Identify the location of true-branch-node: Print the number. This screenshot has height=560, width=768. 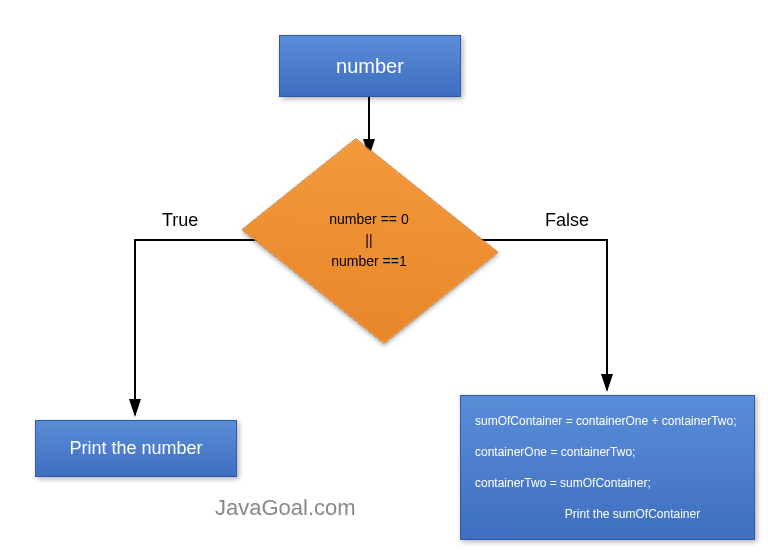
(136, 448).